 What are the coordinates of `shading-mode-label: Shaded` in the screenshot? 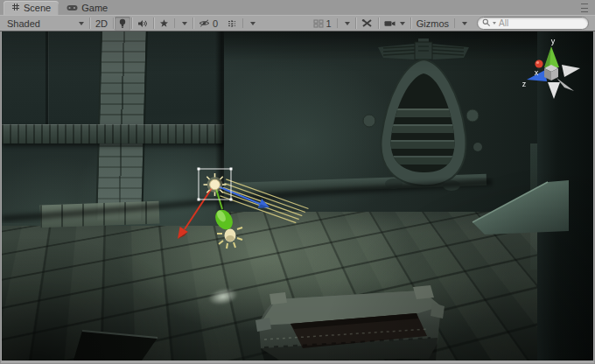 It's located at (24, 24).